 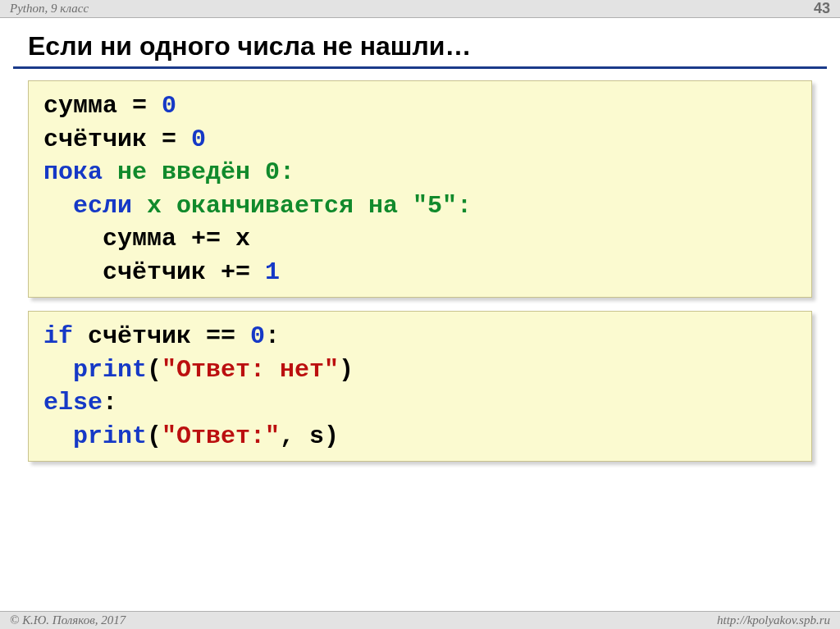 What do you see at coordinates (420, 9) in the screenshot?
I see `header-bar: Python, 9 класс 43` at bounding box center [420, 9].